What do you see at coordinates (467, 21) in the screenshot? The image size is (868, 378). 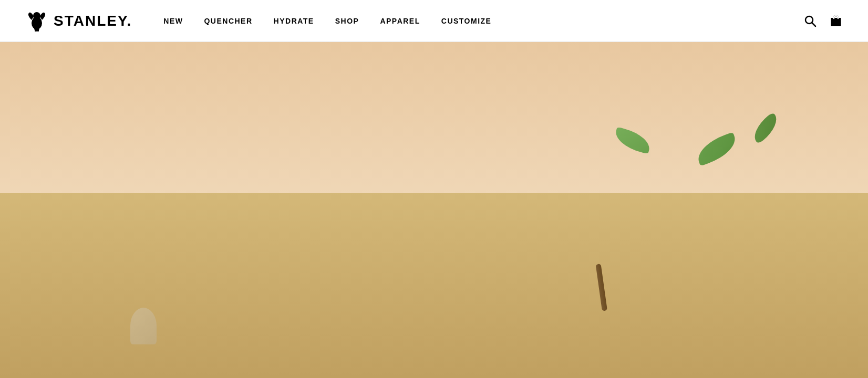 I see `nav-item-customize: CUSTOMIZE` at bounding box center [467, 21].